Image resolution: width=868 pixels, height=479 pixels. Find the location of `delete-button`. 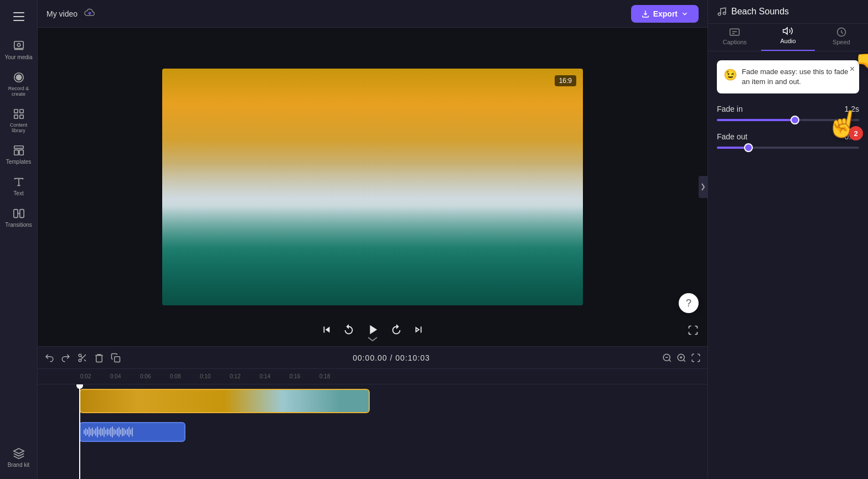

delete-button is located at coordinates (99, 358).